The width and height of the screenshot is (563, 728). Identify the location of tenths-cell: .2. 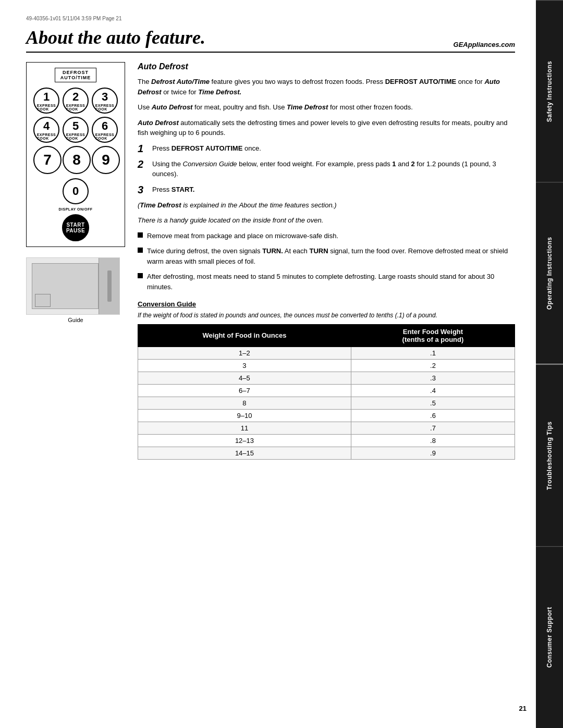
(433, 365).